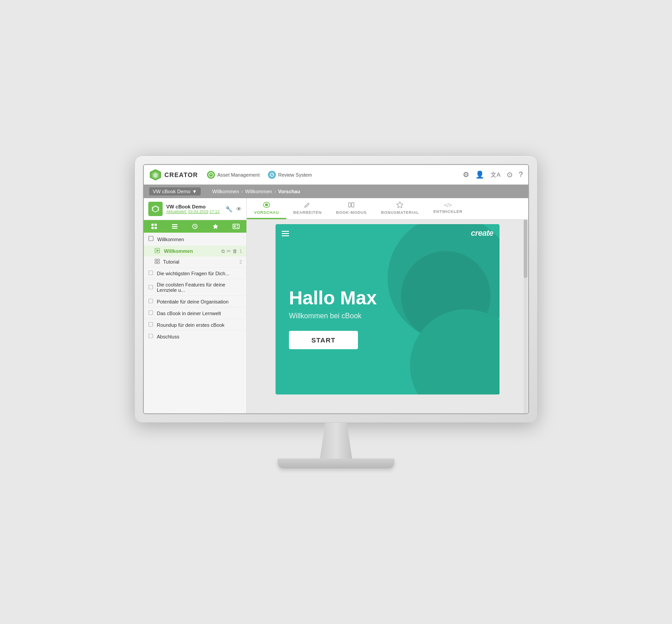  I want to click on sidebar-chapter-5: Roundup für dein erstes cBook, so click(195, 325).